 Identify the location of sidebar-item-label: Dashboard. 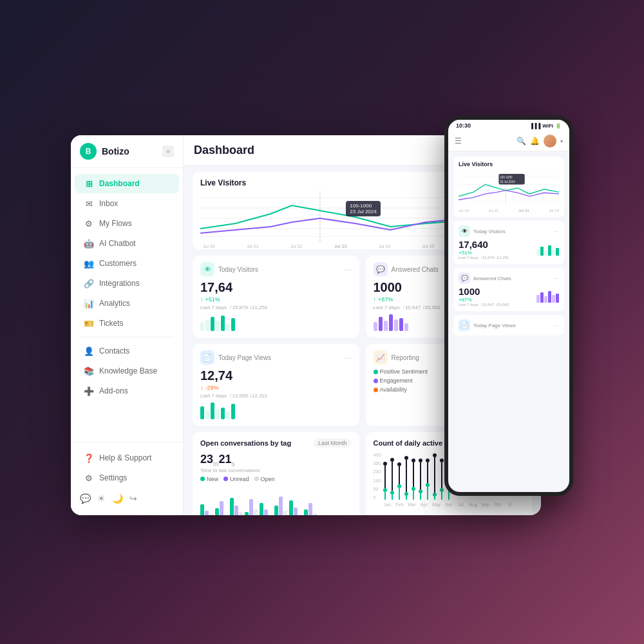
(120, 184).